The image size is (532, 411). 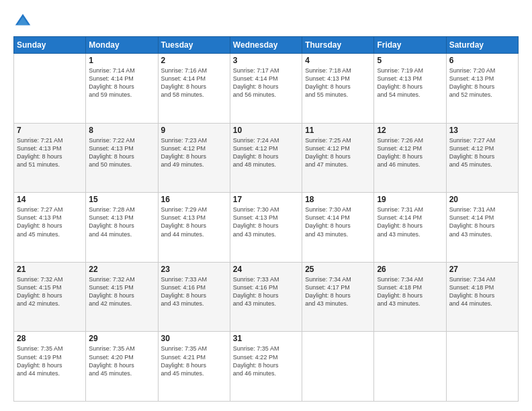 What do you see at coordinates (338, 222) in the screenshot?
I see `day-info: Sunrise: 7:30 AM Sunset: 4:14 PM Dayligh…` at bounding box center [338, 222].